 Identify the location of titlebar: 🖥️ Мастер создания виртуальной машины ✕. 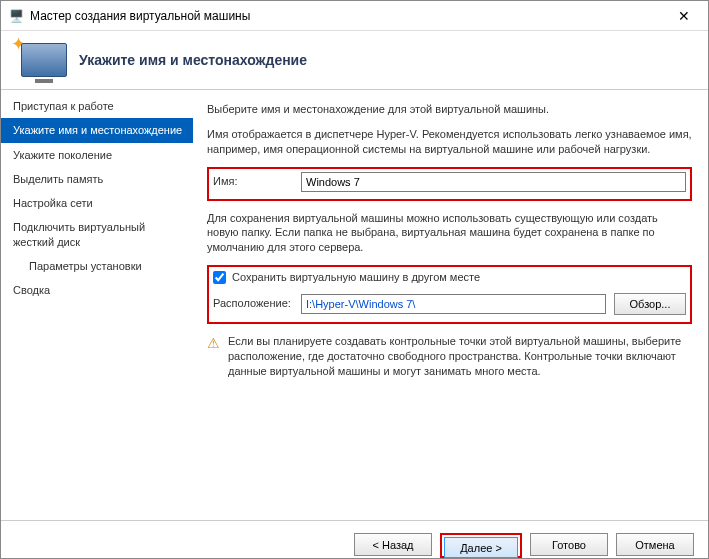
(354, 16).